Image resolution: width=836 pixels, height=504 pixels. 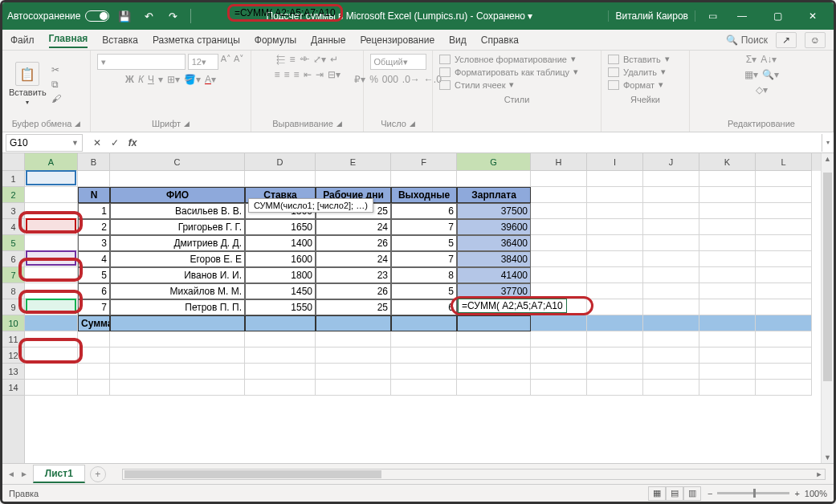 What do you see at coordinates (280, 275) in the screenshot?
I see `cell: 1800` at bounding box center [280, 275].